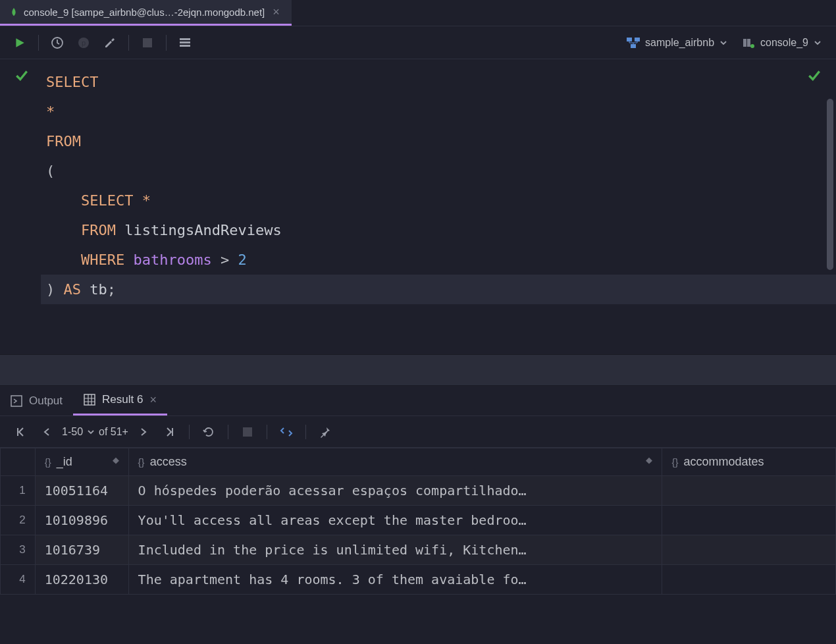 The width and height of the screenshot is (836, 644). Describe the element at coordinates (46, 401) in the screenshot. I see `output-tab-label: Output` at that location.